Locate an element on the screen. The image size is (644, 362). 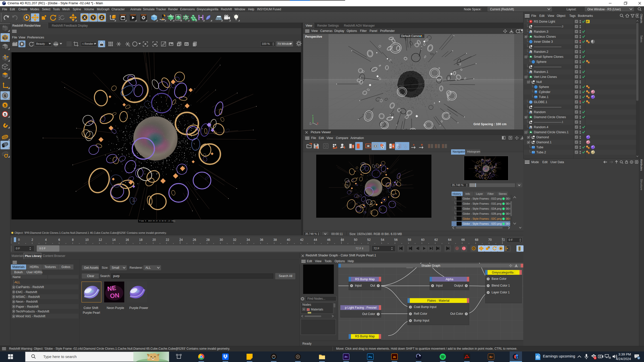
svg-text: P is located at coordinates (501, 248).